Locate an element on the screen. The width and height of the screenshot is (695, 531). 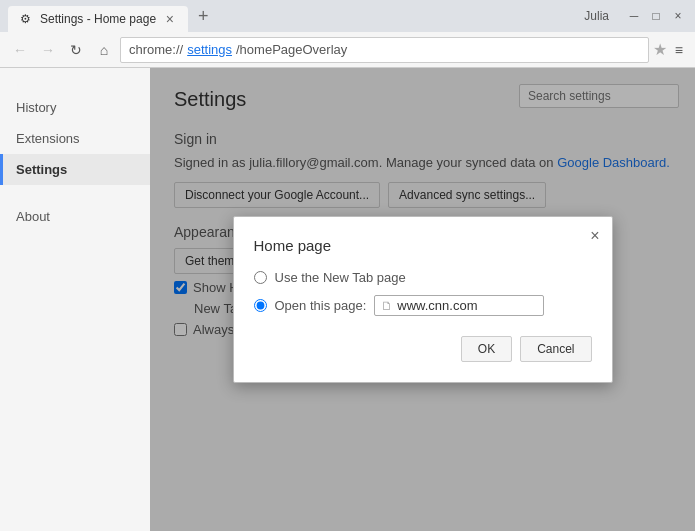
tab-favicon-icon: ⚙ is located at coordinates (27, 19).